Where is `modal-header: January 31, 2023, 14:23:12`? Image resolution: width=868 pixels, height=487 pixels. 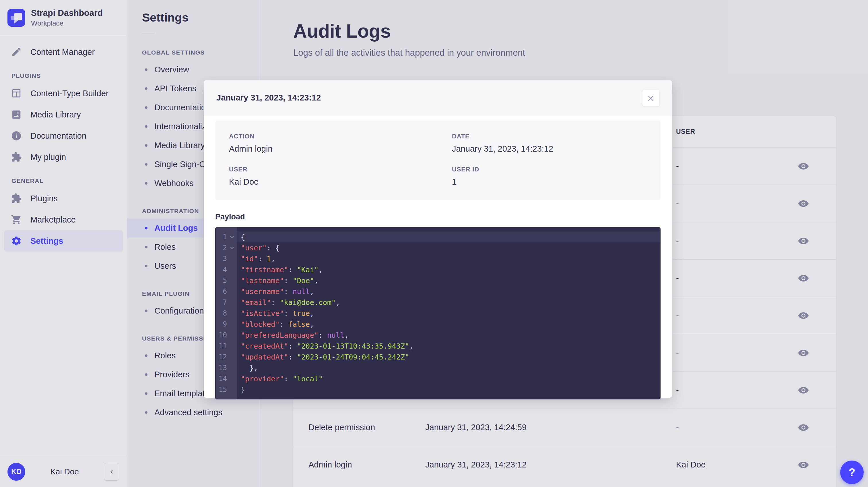 modal-header: January 31, 2023, 14:23:12 is located at coordinates (438, 98).